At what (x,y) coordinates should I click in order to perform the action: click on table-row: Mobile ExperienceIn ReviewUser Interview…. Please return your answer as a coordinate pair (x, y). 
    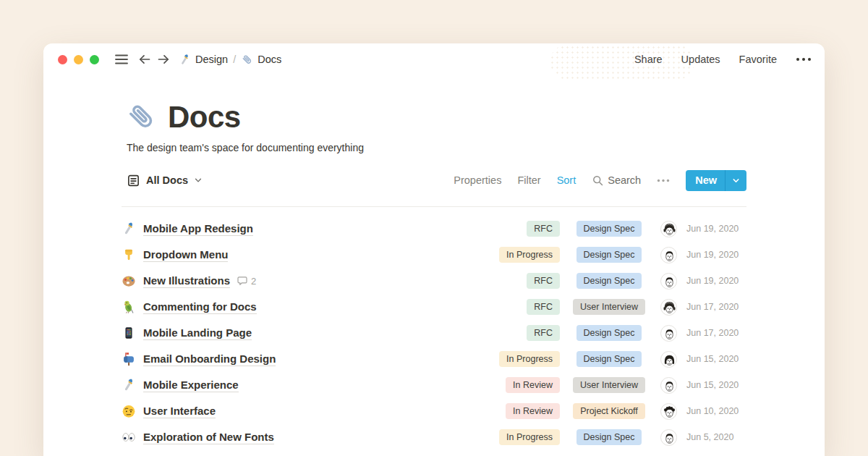
    Looking at the image, I should click on (434, 385).